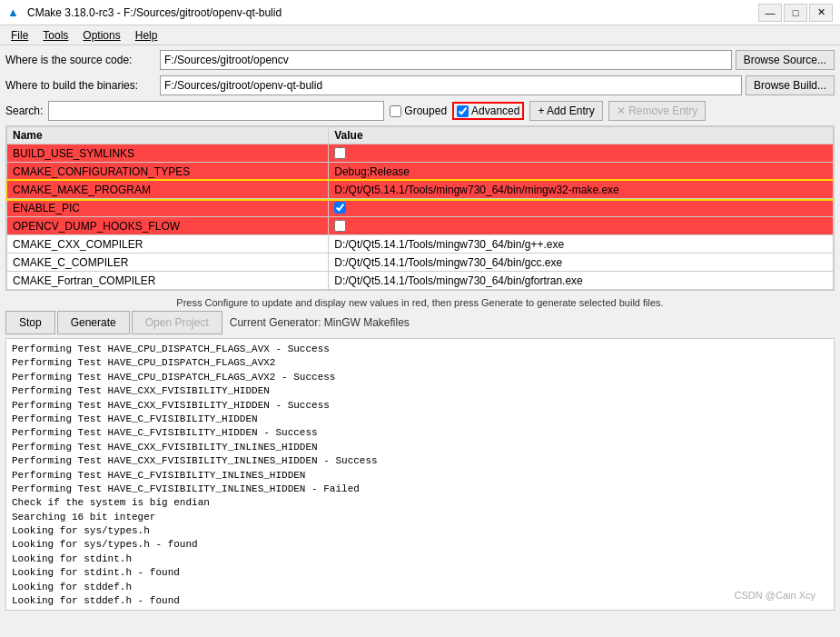 Image resolution: width=840 pixels, height=637 pixels. What do you see at coordinates (581, 281) in the screenshot?
I see `table-row-value: D:/Qt/Qt5.14.1/Tools/mingw730_64/bin/gfo…` at bounding box center [581, 281].